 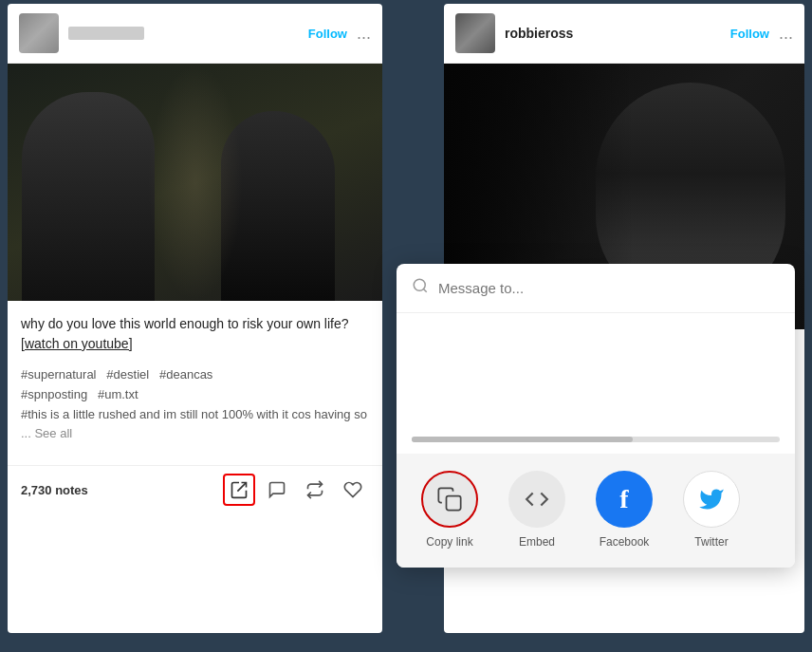 What do you see at coordinates (539, 33) in the screenshot?
I see `right-username: robbieross` at bounding box center [539, 33].